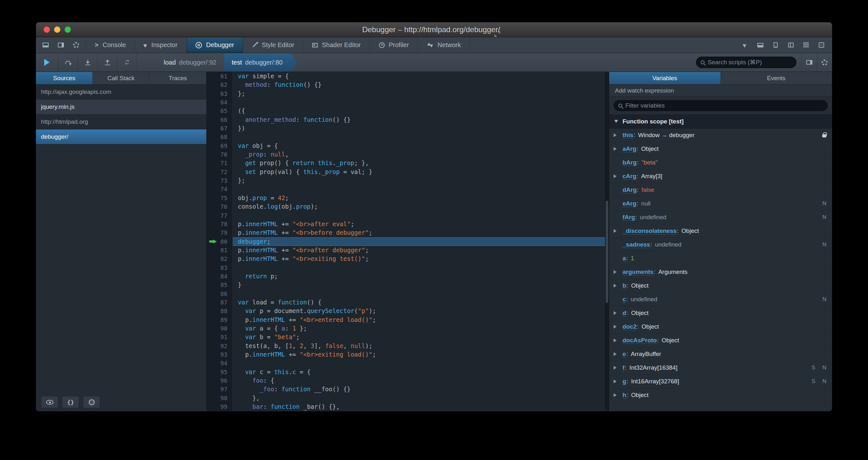 The height and width of the screenshot is (460, 868). Describe the element at coordinates (419, 172) in the screenshot. I see `code-text: set prop(val) { this._prop = val; }` at that location.